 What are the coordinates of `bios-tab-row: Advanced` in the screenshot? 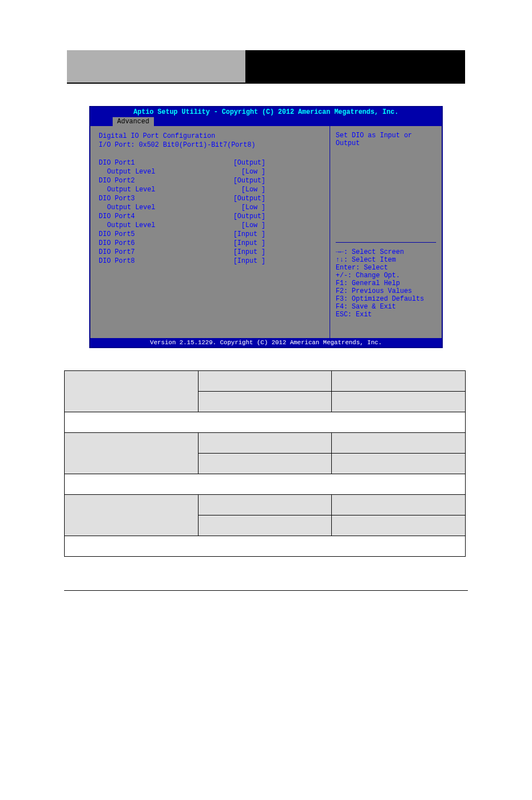 It's located at (266, 122).